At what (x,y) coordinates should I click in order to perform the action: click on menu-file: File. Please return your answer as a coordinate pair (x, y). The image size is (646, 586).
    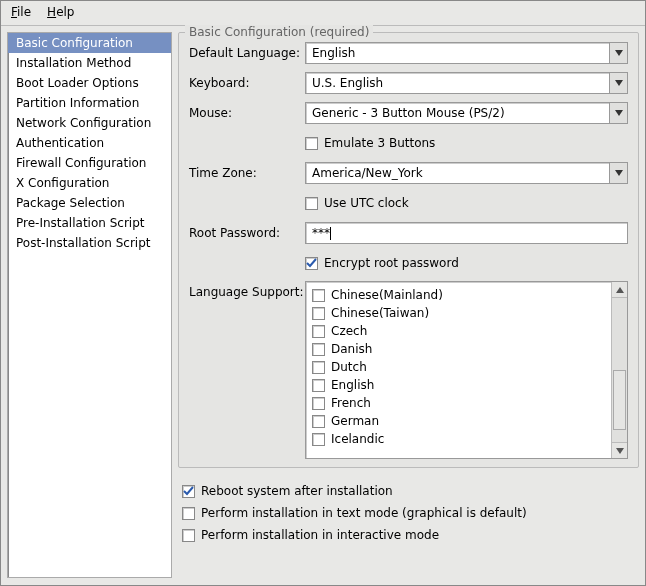
    Looking at the image, I should click on (21, 12).